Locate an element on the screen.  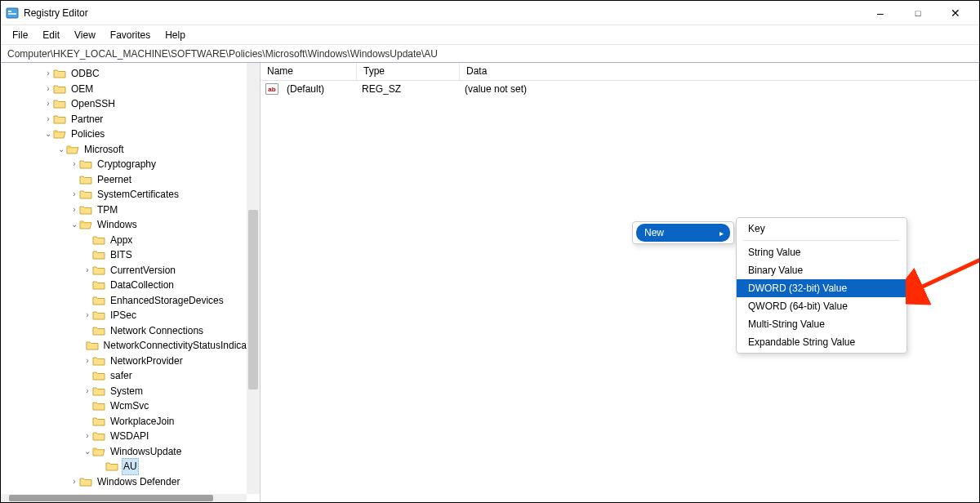
tree-node: ›TPM is located at coordinates (131, 211).